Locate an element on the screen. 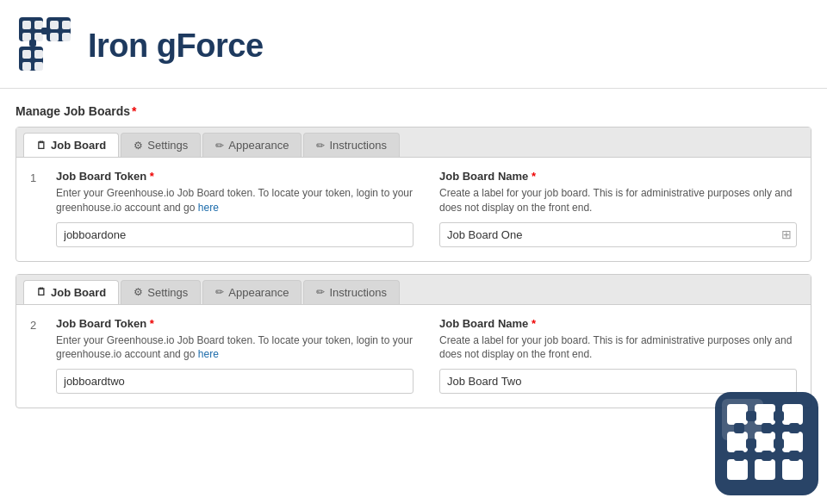 Image resolution: width=827 pixels, height=504 pixels. name-field-group-2: Job Board Name * Create a label for your… is located at coordinates (619, 356).